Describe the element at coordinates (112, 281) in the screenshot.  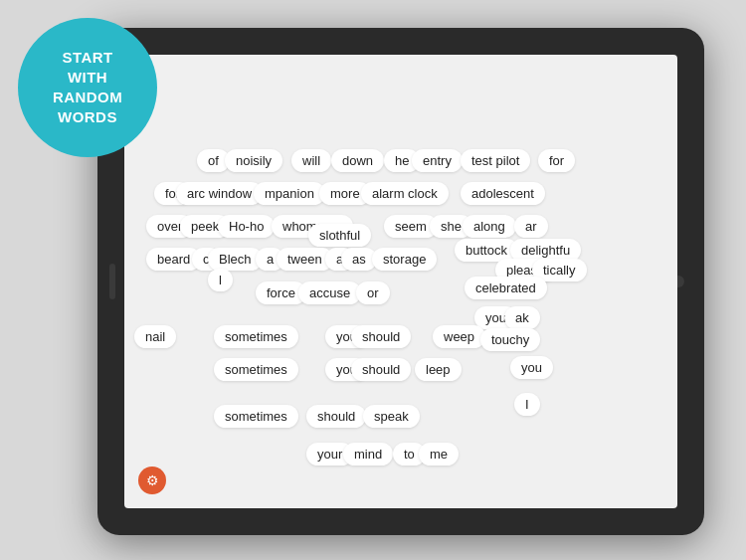
I see `ipad-volume-button` at that location.